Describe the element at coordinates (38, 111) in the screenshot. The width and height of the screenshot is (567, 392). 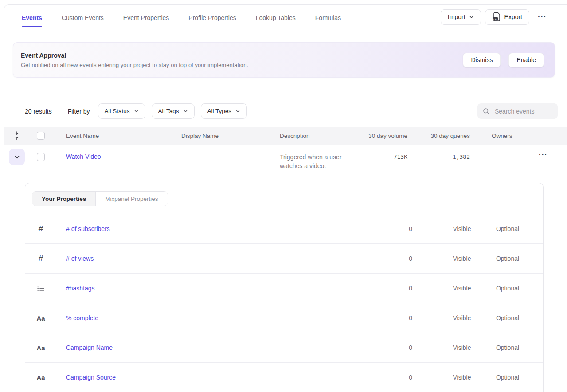
I see `results-count: 20 results` at that location.